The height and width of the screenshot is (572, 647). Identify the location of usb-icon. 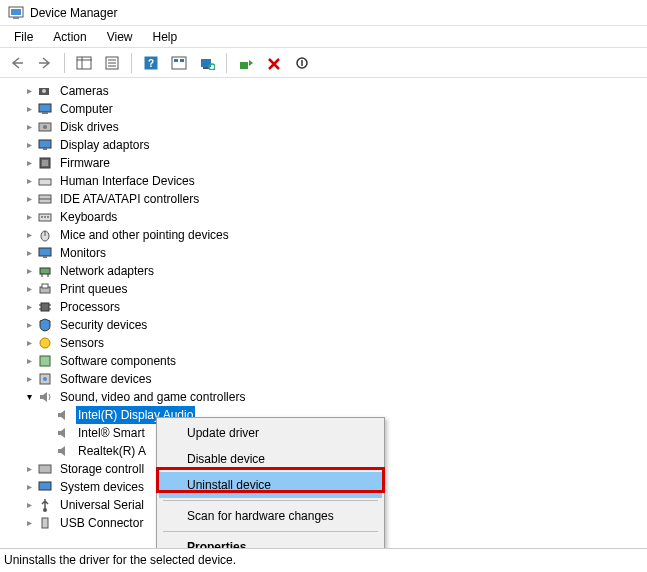
(45, 505).